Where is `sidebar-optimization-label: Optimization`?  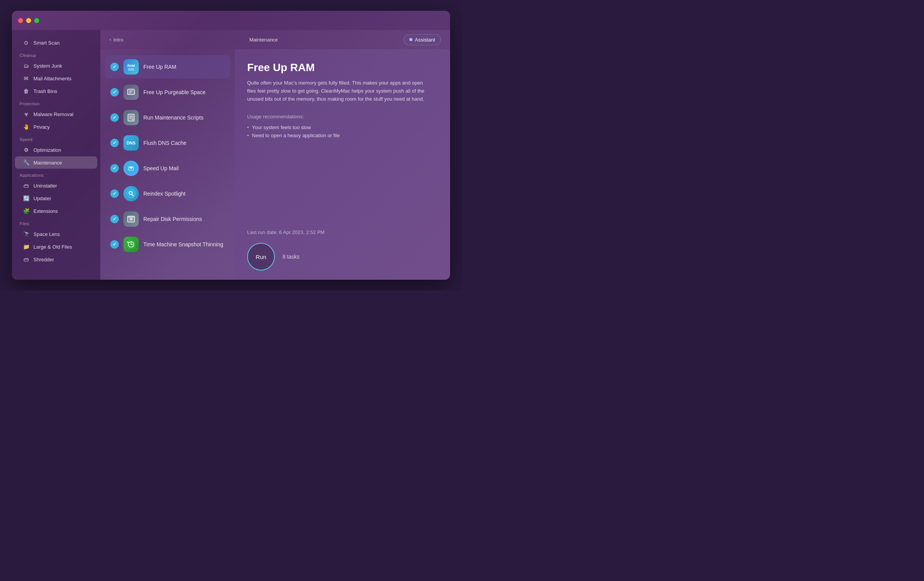
sidebar-optimization-label: Optimization is located at coordinates (47, 150).